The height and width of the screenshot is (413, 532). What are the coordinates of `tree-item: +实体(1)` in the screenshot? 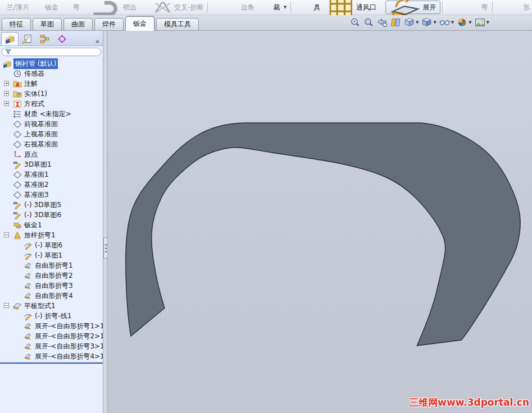 It's located at (52, 94).